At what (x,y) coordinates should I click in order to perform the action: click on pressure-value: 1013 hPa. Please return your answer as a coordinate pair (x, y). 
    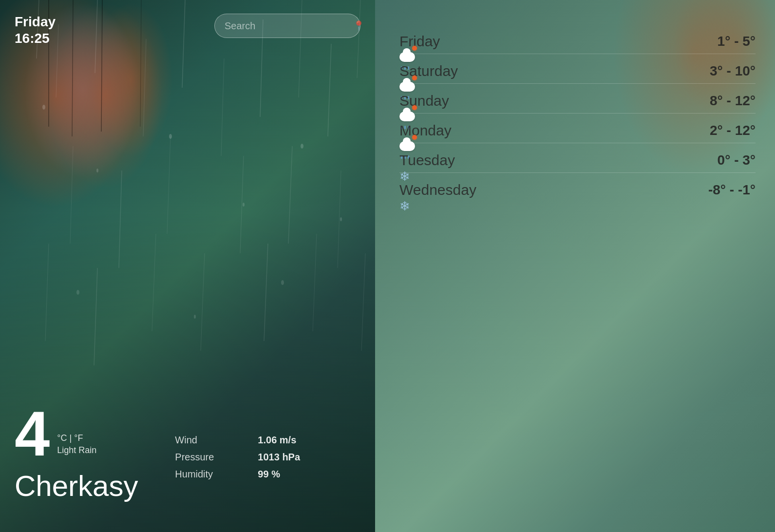
    Looking at the image, I should click on (279, 457).